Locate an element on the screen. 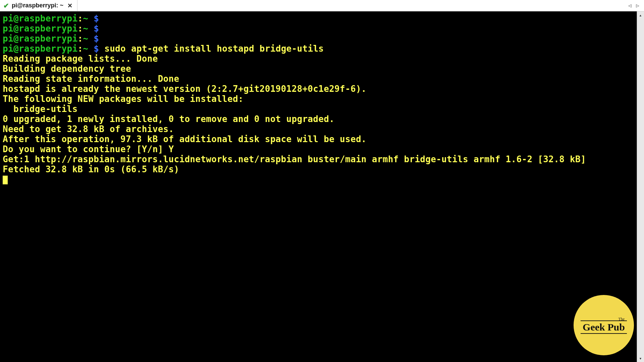 The image size is (644, 362). logo-main: Geek Pub is located at coordinates (604, 327).